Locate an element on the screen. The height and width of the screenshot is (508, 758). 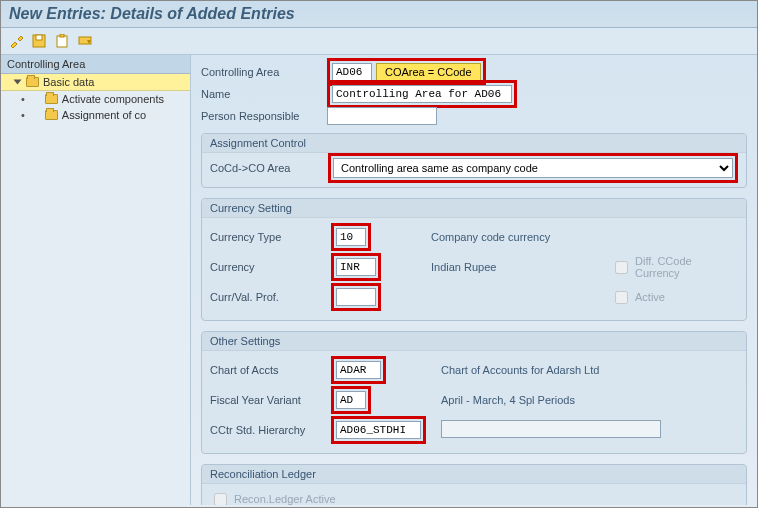
group-reconciliation-ledger: Reconciliation Ledger Recon.Ledger Activ… is located at coordinates (474, 484).